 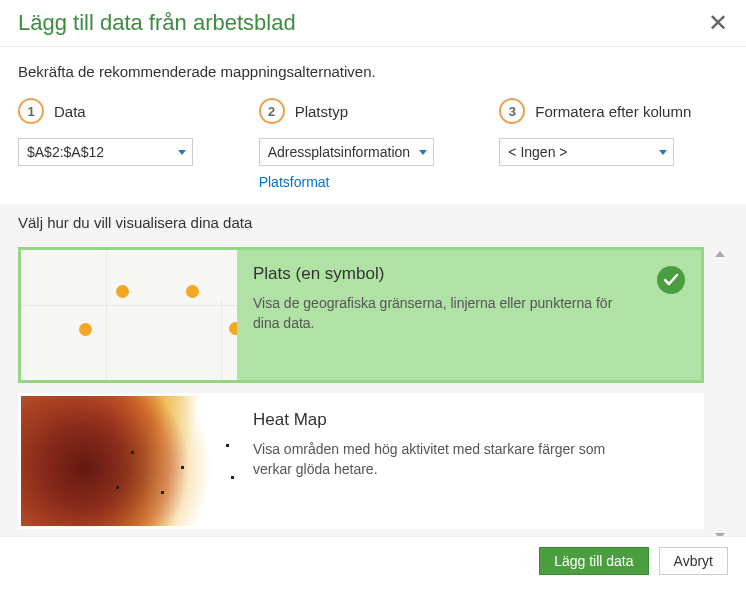 I want to click on data-select: $A$2:$A$12, so click(x=106, y=152).